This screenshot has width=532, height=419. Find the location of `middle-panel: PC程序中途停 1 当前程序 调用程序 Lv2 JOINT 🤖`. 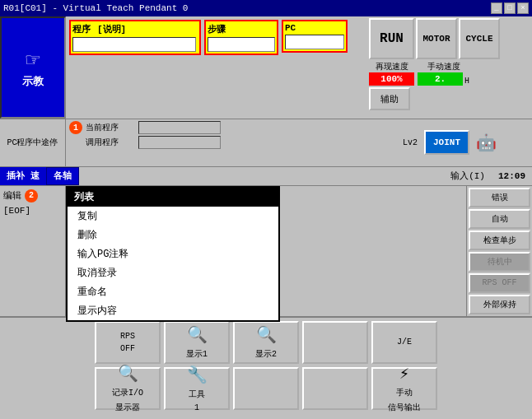

middle-panel: PC程序中途停 1 当前程序 调用程序 Lv2 JOINT 🤖 is located at coordinates (266, 143).